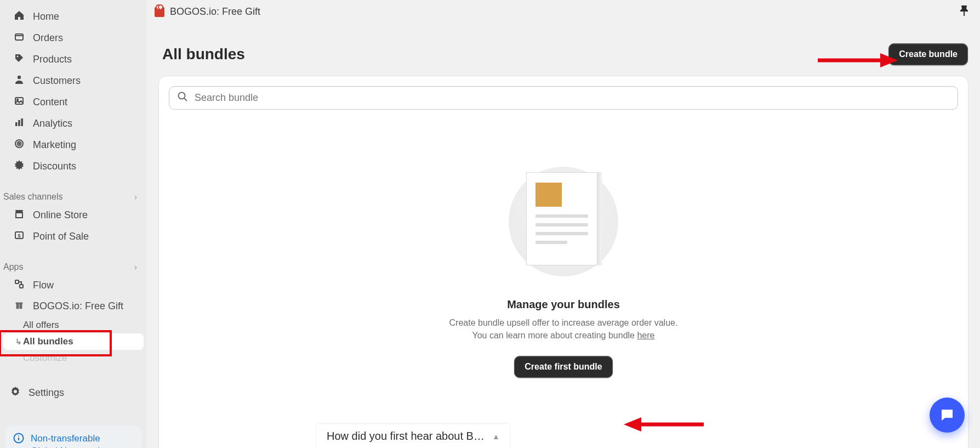 The height and width of the screenshot is (448, 980). Describe the element at coordinates (73, 237) in the screenshot. I see `sidebar-item-pos: $ Point of Sale` at that location.